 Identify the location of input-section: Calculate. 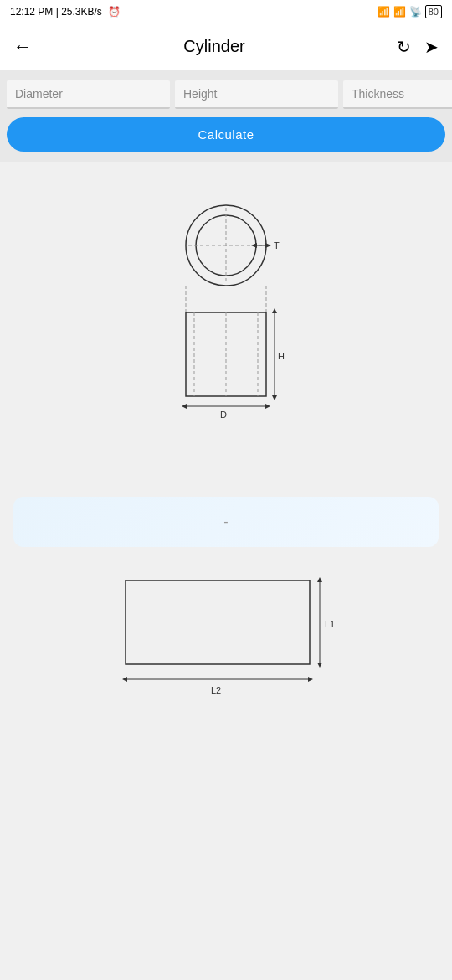
(226, 116).